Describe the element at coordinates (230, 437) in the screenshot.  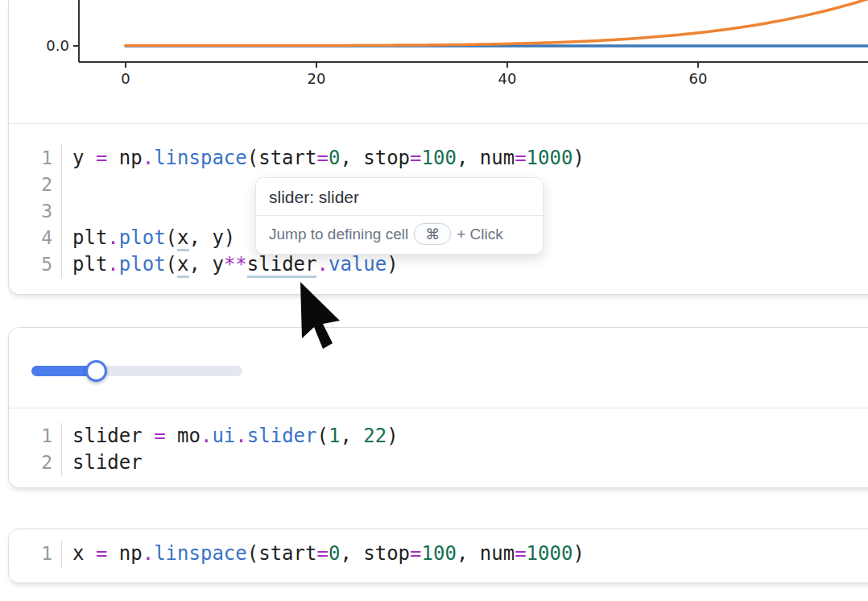
I see `code-content: slider = mo.ui.slider(1, 18)` at that location.